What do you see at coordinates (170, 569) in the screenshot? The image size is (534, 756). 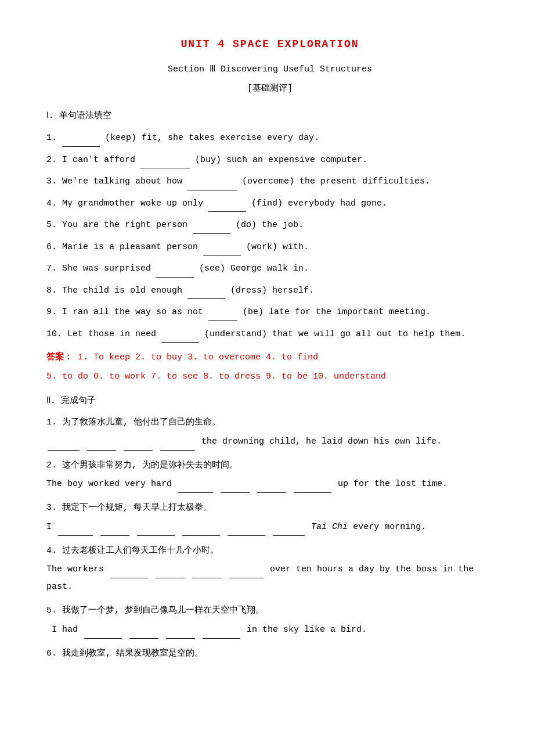 I see `c4-blank2` at bounding box center [170, 569].